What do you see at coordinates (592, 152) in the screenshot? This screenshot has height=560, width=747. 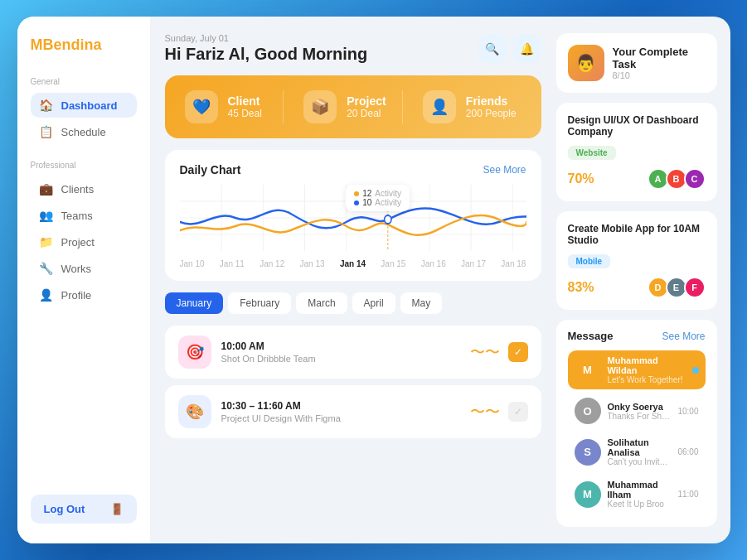 I see `task-tag-0: Website` at bounding box center [592, 152].